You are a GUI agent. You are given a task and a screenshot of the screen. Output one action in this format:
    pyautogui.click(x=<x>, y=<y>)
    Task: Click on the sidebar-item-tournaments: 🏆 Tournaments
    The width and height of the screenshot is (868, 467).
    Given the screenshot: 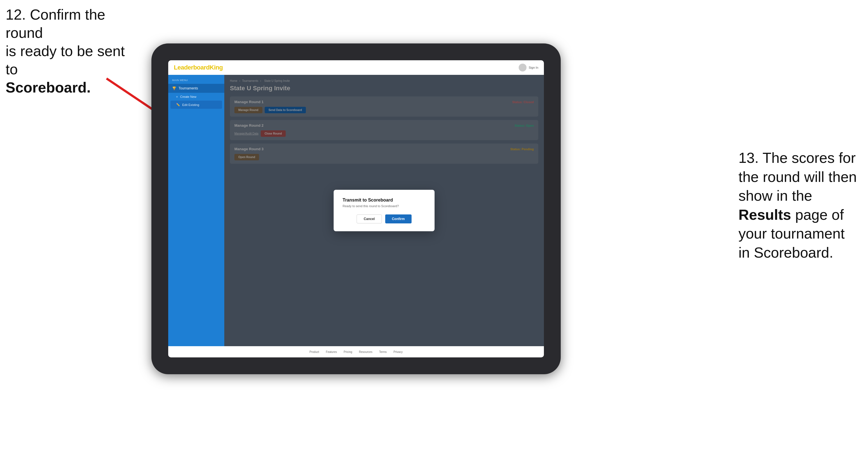 What is the action you would take?
    pyautogui.click(x=196, y=88)
    